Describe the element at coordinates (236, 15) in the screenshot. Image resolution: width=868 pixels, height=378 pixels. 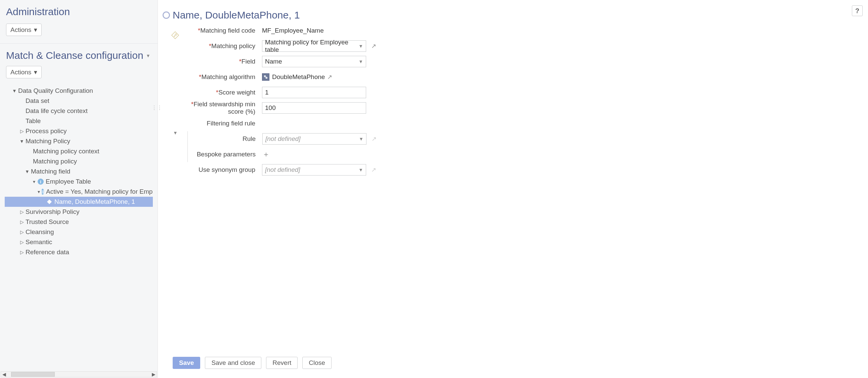
I see `page-title: Name, DoubleMetaPhone, 1` at that location.